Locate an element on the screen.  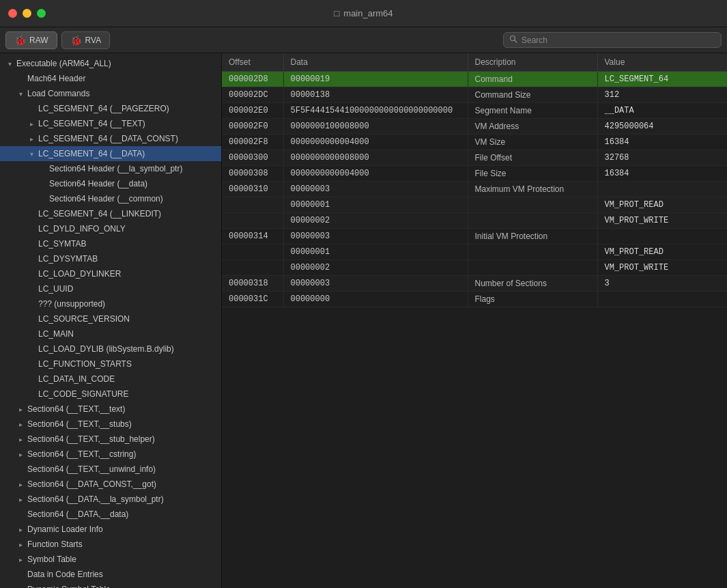
cell-desc-13: Number of Sections is located at coordinates (532, 284).